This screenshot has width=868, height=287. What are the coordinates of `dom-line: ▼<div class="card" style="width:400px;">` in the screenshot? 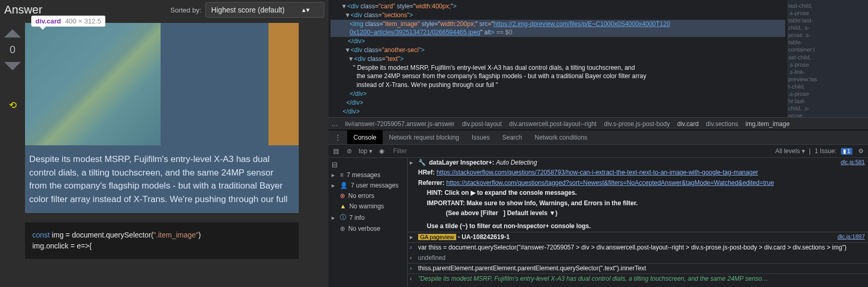 It's located at (558, 6).